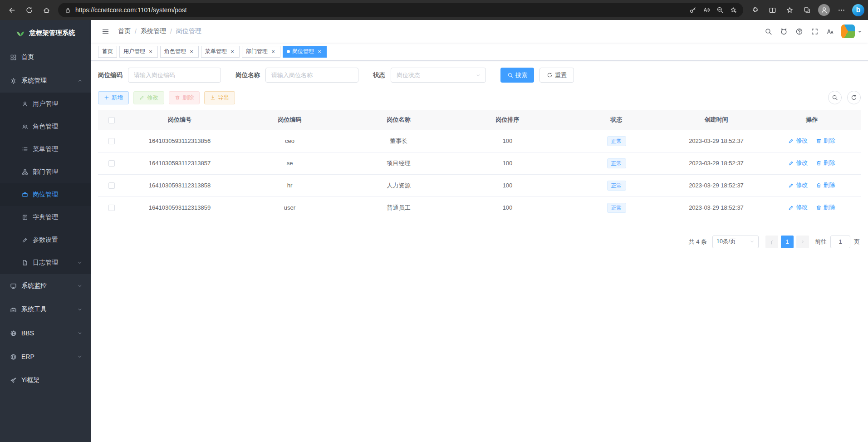 The height and width of the screenshot is (442, 868). I want to click on sidebar-toggle-button, so click(105, 31).